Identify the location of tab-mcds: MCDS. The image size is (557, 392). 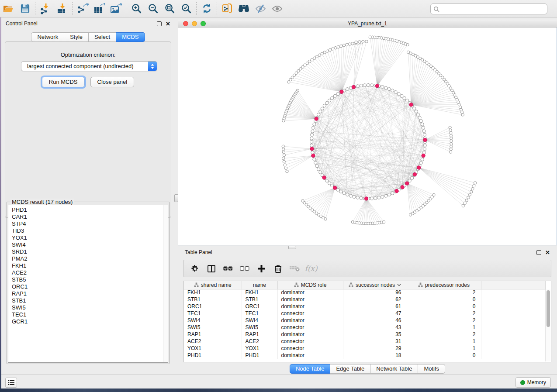
(130, 37).